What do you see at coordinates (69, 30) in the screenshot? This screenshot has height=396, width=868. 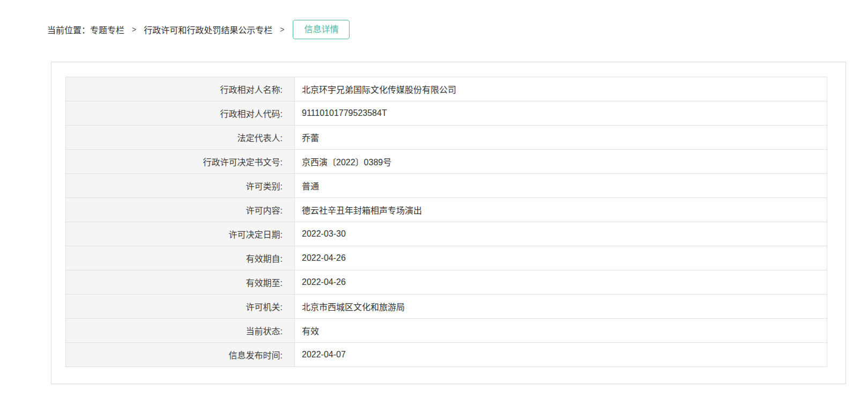 I see `breadcrumb-prefix: 当前位置：` at bounding box center [69, 30].